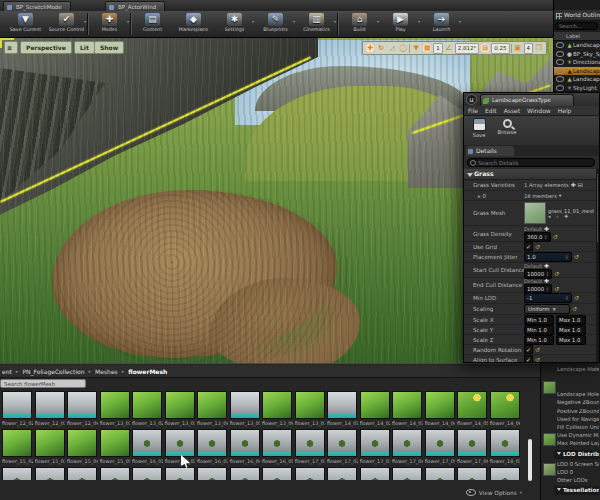 This screenshot has height=500, width=600. What do you see at coordinates (529, 48) in the screenshot?
I see `camera-speed-value: 4` at bounding box center [529, 48].